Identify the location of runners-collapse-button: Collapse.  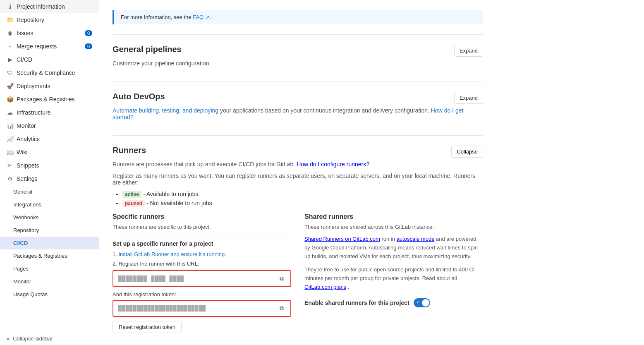
(467, 151).